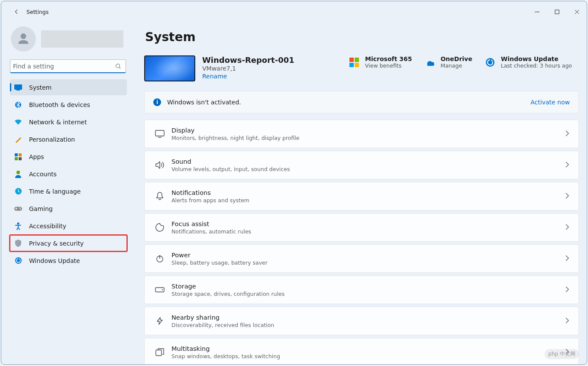 This screenshot has width=588, height=366. What do you see at coordinates (68, 66) in the screenshot?
I see `search-box` at bounding box center [68, 66].